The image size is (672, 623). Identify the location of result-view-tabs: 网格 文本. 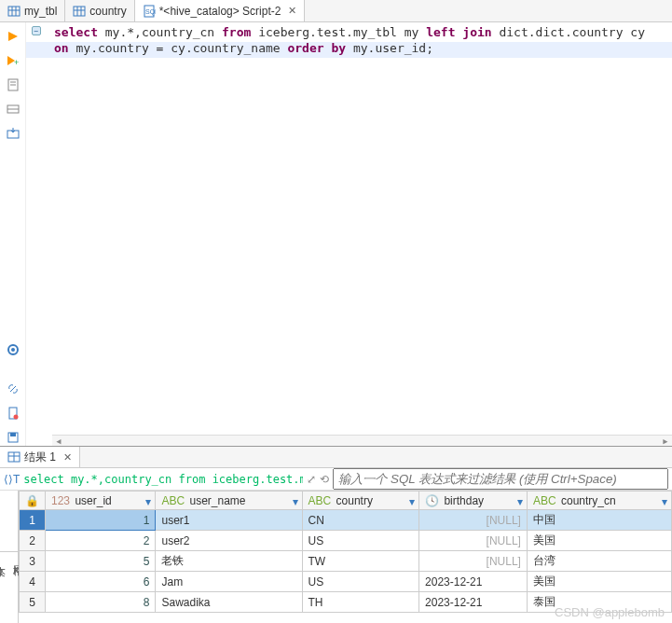
(9, 557).